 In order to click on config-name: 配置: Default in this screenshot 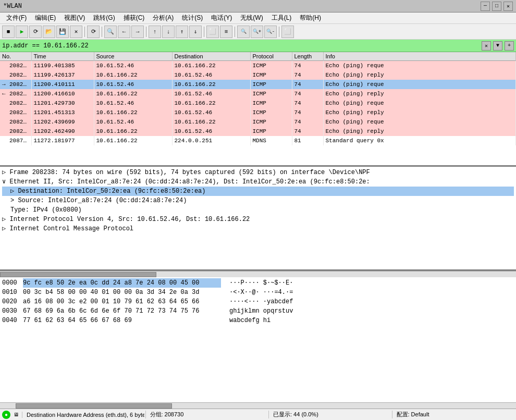, I will do `click(453, 415)`.